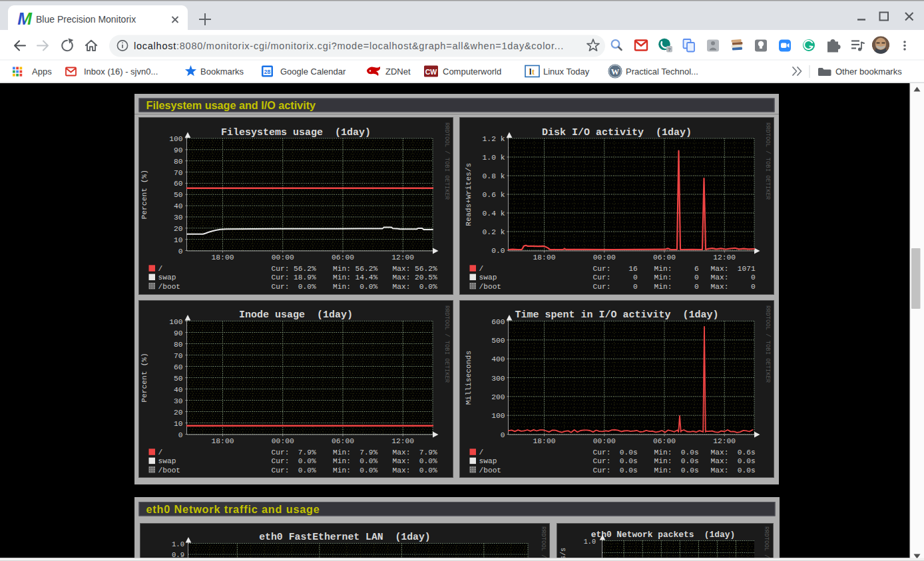  Describe the element at coordinates (494, 158) in the screenshot. I see `svg-text: 1.0 k` at that location.